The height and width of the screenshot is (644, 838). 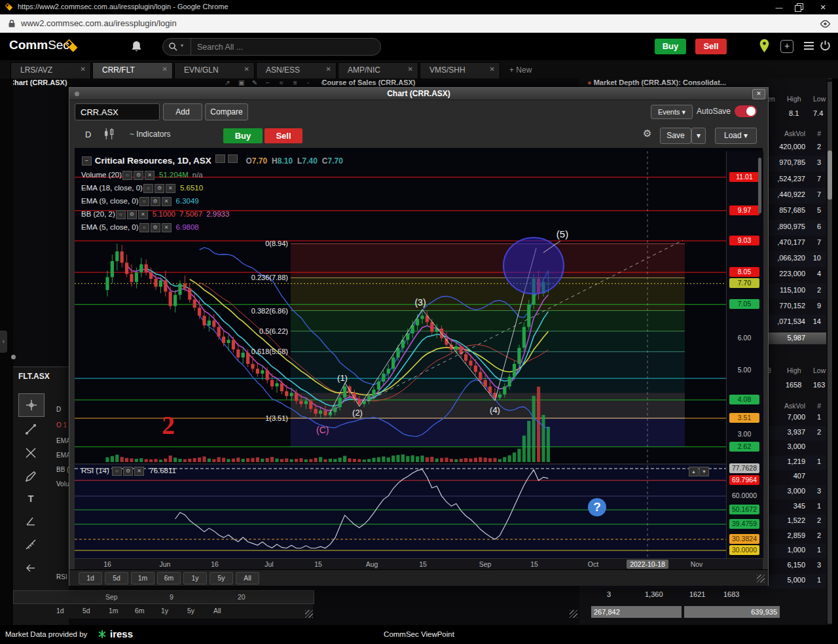 What do you see at coordinates (704, 471) in the screenshot?
I see `pane-move-down-button: ▼` at bounding box center [704, 471].